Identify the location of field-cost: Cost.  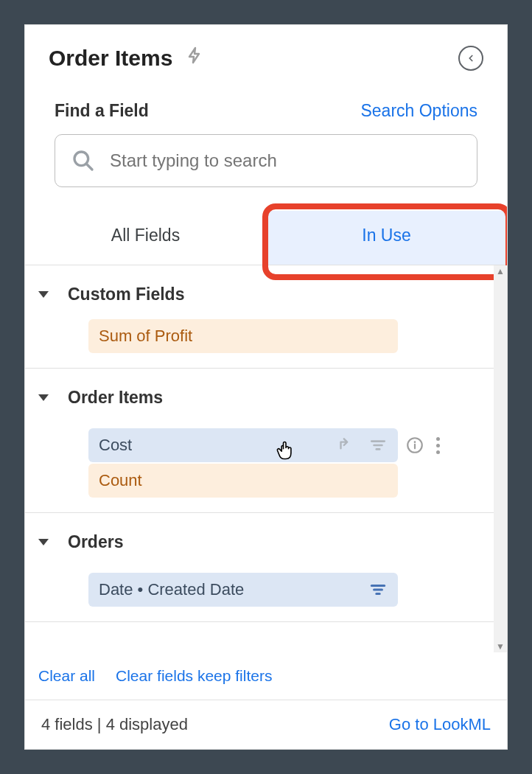
(243, 445).